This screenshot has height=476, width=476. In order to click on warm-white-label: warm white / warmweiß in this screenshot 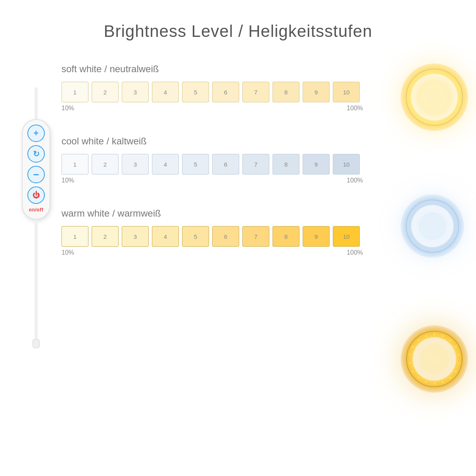, I will do `click(236, 213)`.